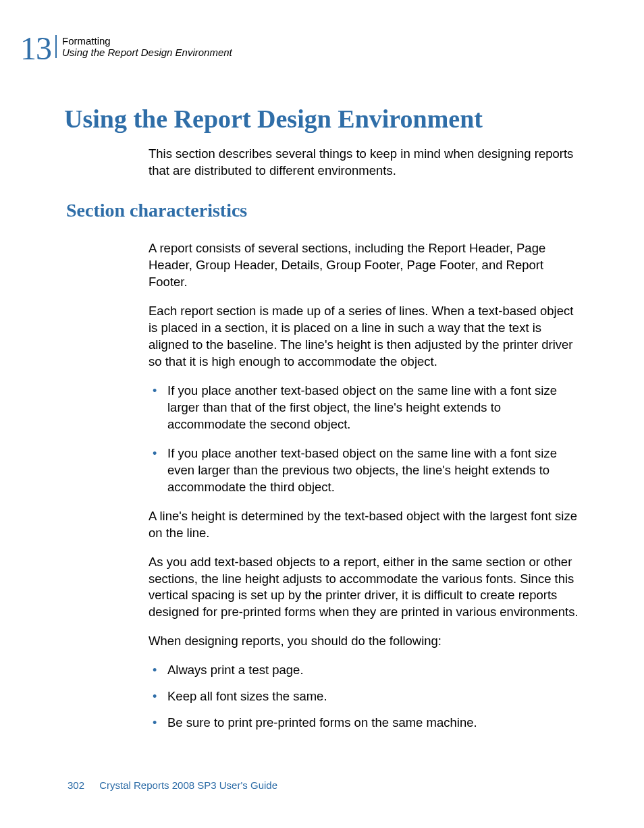 The width and height of the screenshot is (644, 828). I want to click on header-section-title: Using the Report Design Environment, so click(147, 53).